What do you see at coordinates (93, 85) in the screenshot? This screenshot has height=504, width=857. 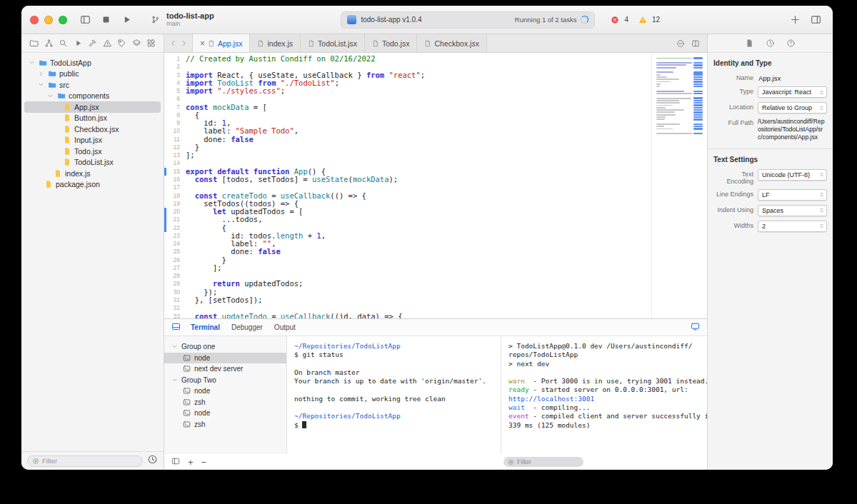 I see `tree-item-src: src` at bounding box center [93, 85].